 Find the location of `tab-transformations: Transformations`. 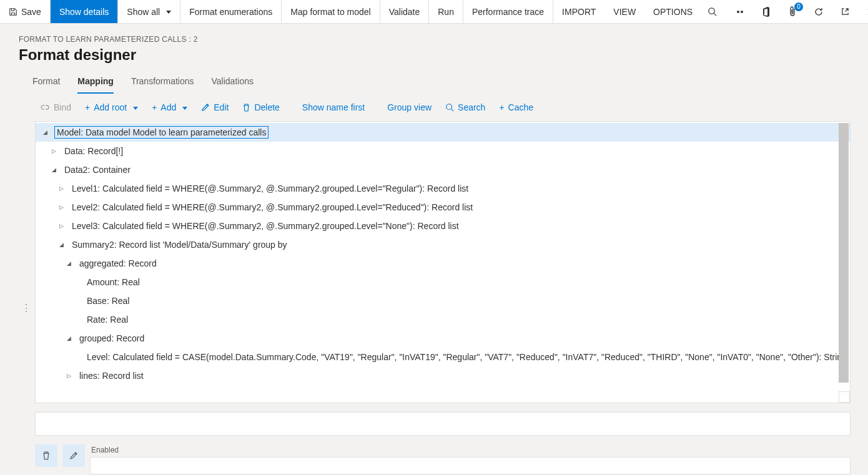

tab-transformations: Transformations is located at coordinates (162, 83).